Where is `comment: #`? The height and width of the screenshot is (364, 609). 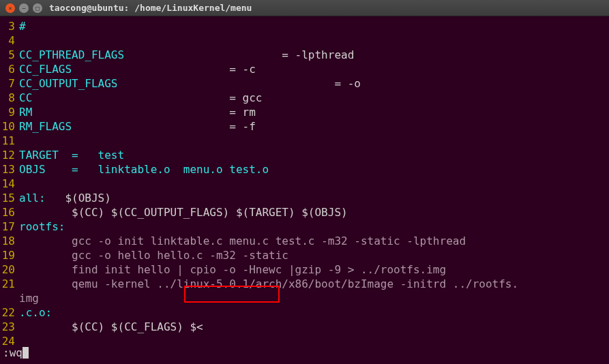
comment: # is located at coordinates (23, 26).